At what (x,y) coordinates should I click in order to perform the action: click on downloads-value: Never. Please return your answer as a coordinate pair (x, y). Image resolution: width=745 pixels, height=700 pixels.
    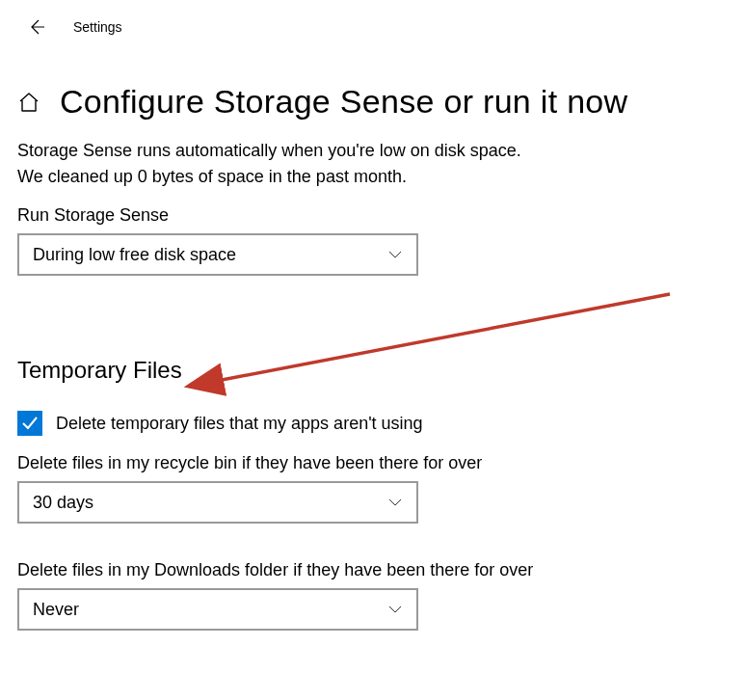
    Looking at the image, I should click on (56, 609).